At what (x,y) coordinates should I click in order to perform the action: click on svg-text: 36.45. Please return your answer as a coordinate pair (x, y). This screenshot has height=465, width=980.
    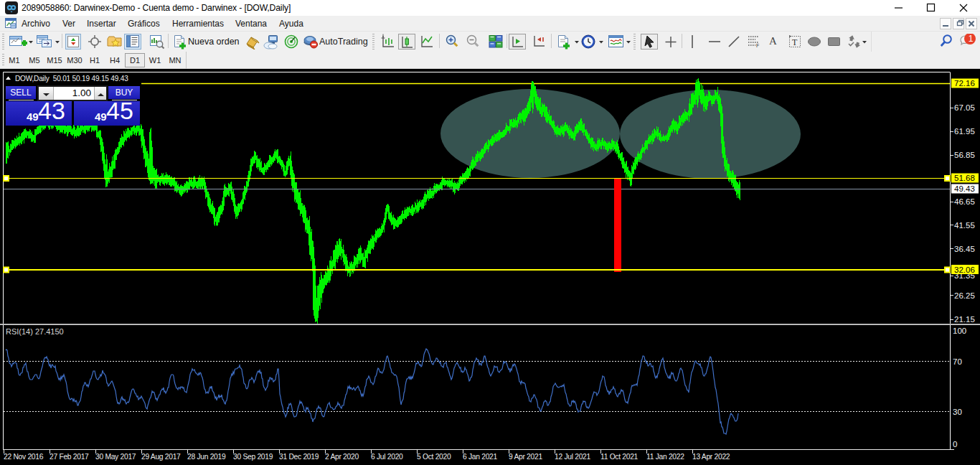
    Looking at the image, I should click on (964, 249).